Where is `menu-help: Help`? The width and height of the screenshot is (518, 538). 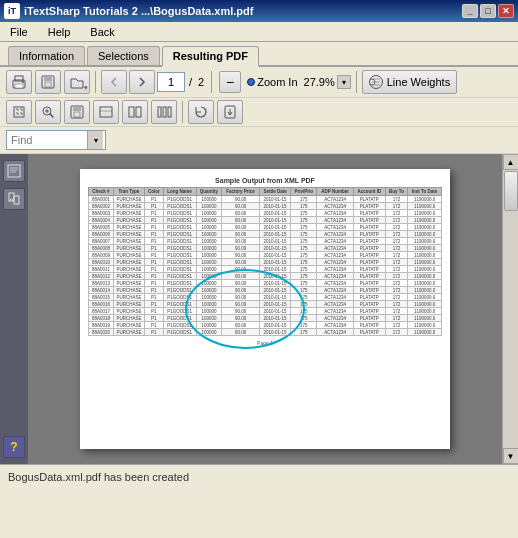
menu-help: Help is located at coordinates (60, 32).